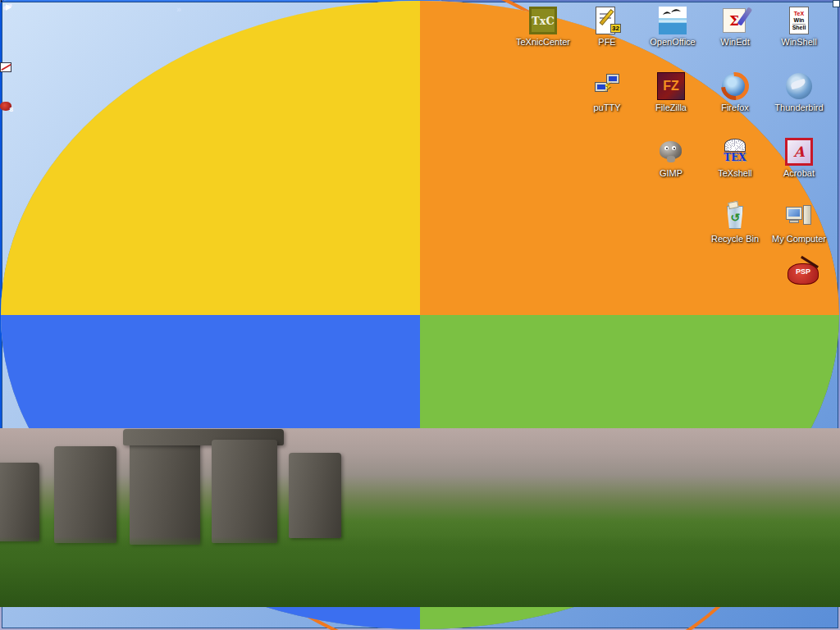 This screenshot has width=840, height=630. Describe the element at coordinates (607, 21) in the screenshot. I see `pfe-icon: 32` at that location.